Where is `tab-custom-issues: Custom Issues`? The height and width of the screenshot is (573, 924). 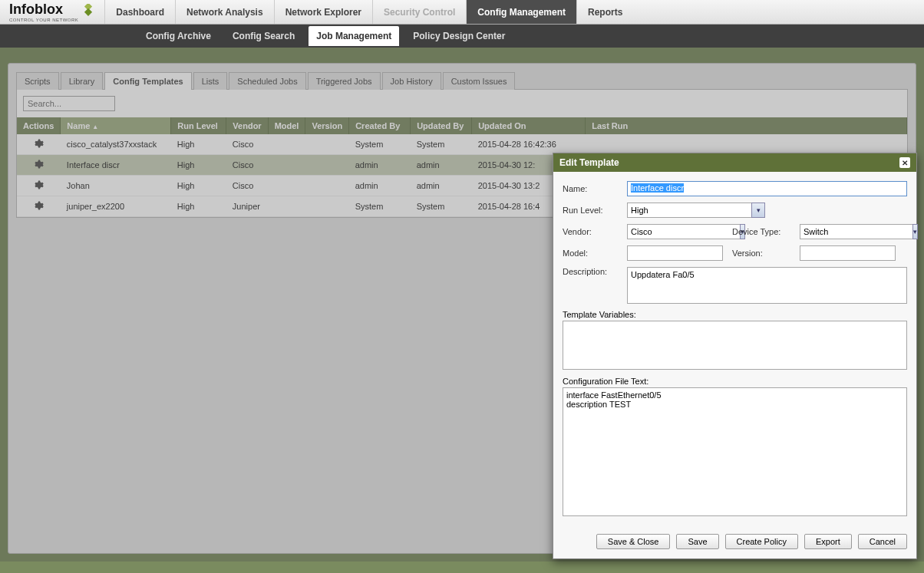
tab-custom-issues: Custom Issues is located at coordinates (479, 81).